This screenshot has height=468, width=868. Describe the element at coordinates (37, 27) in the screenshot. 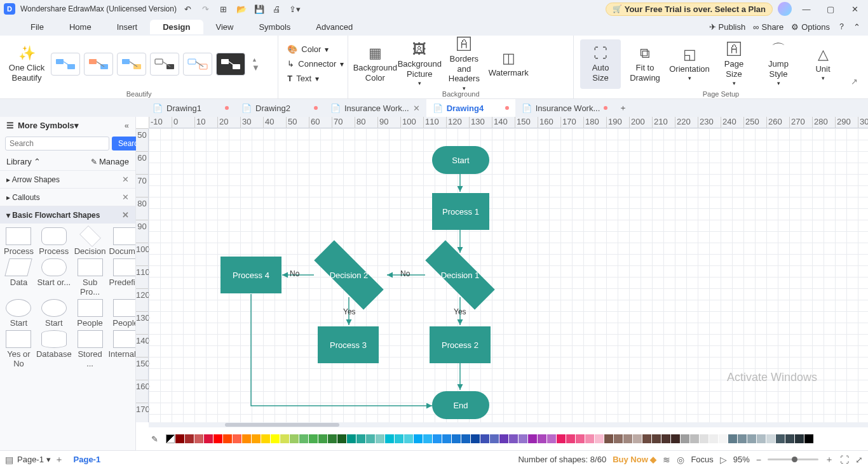

I see `menu-file: File` at that location.